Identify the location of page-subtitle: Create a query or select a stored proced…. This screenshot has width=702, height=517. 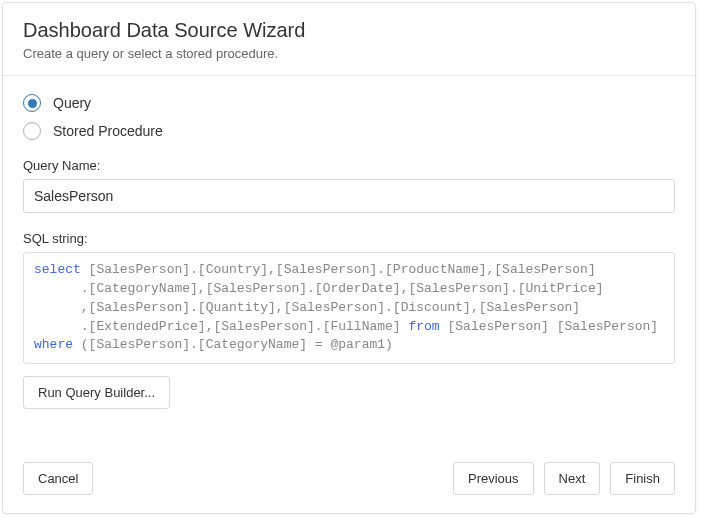
(349, 54).